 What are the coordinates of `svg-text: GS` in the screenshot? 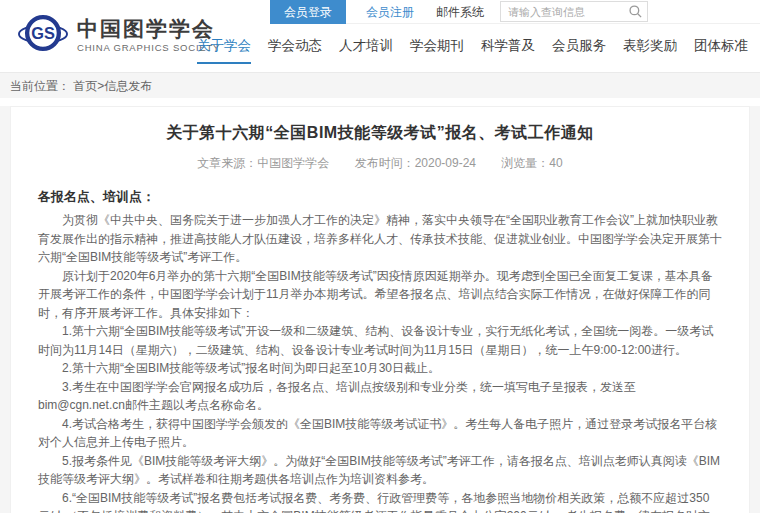 It's located at (43, 33).